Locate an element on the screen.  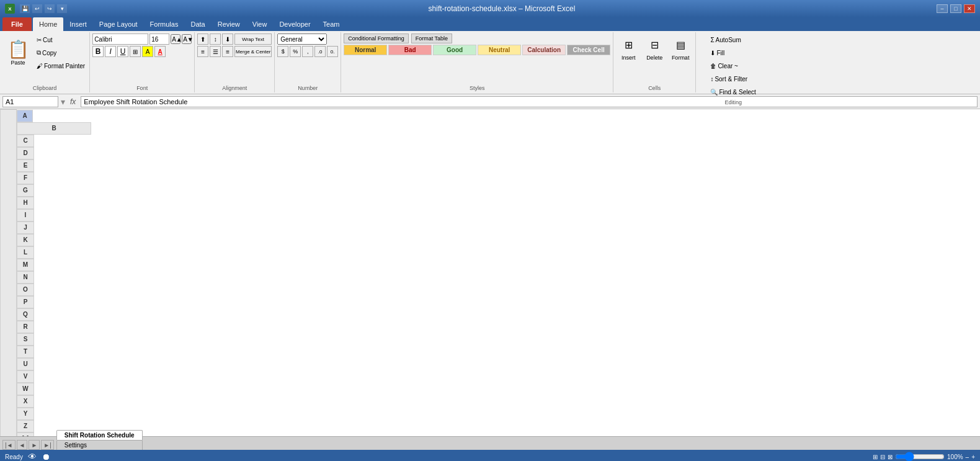
conditional-formatting-btn: Conditional Formatting is located at coordinates (376, 38).